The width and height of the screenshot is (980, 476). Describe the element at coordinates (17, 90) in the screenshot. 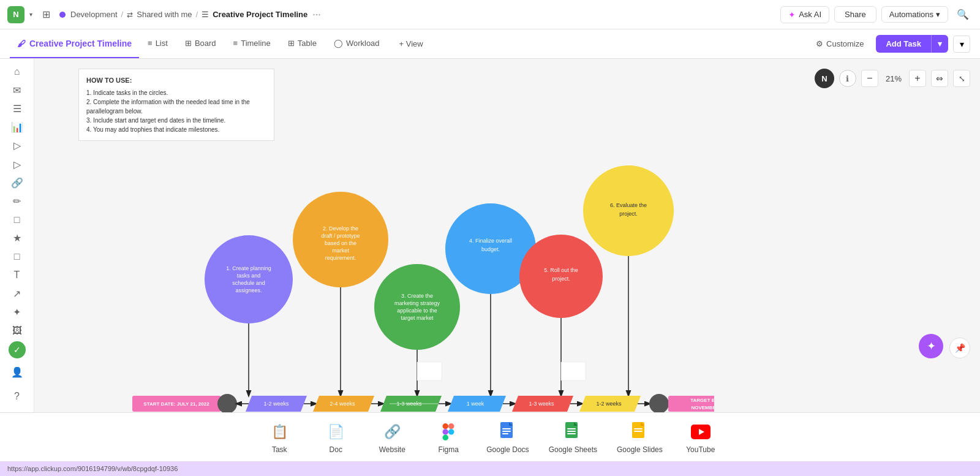

I see `sidebar-inbox: ✉` at that location.